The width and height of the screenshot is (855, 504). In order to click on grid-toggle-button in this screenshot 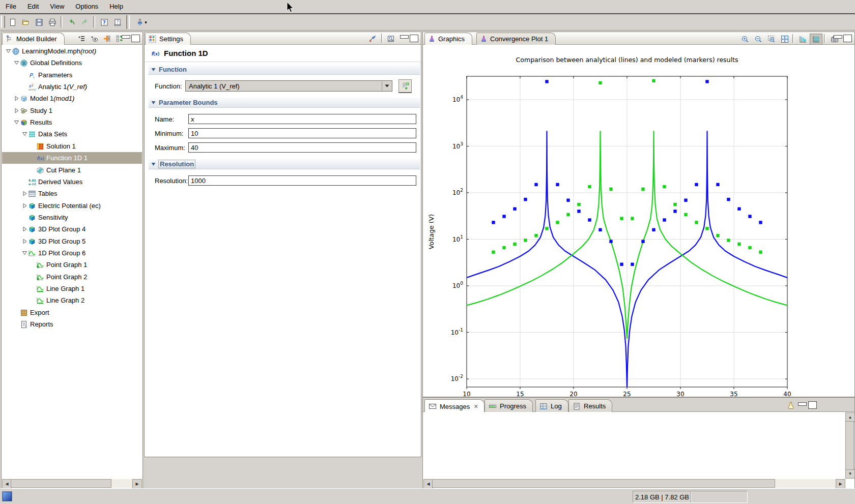, I will do `click(816, 39)`.